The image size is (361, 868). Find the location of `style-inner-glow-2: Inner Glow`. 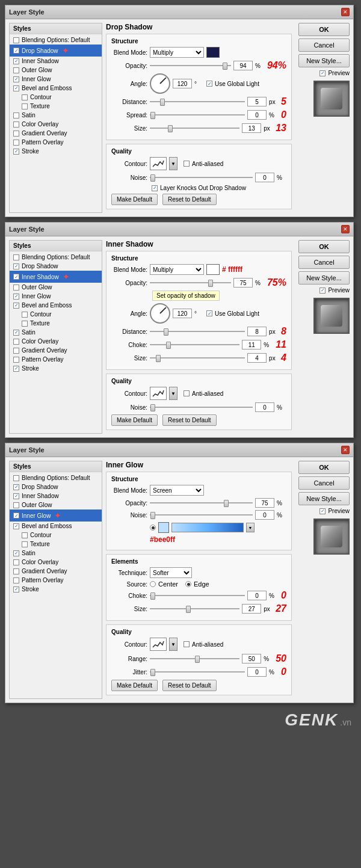

style-inner-glow-2: Inner Glow is located at coordinates (55, 296).